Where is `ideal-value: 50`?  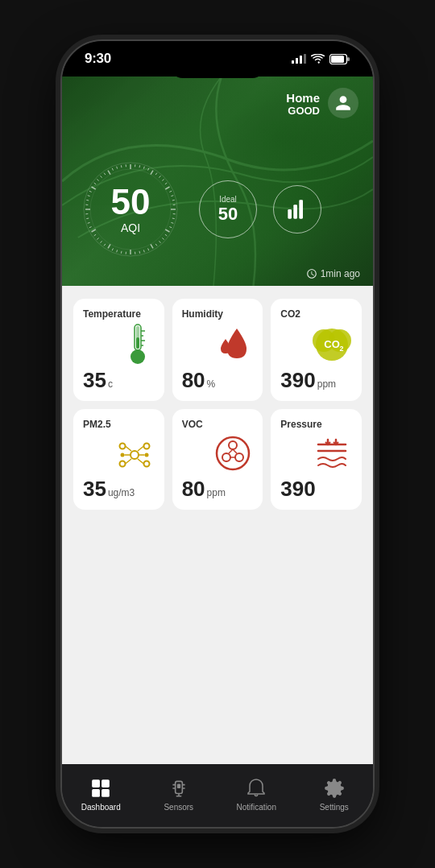
ideal-value: 50 is located at coordinates (228, 214).